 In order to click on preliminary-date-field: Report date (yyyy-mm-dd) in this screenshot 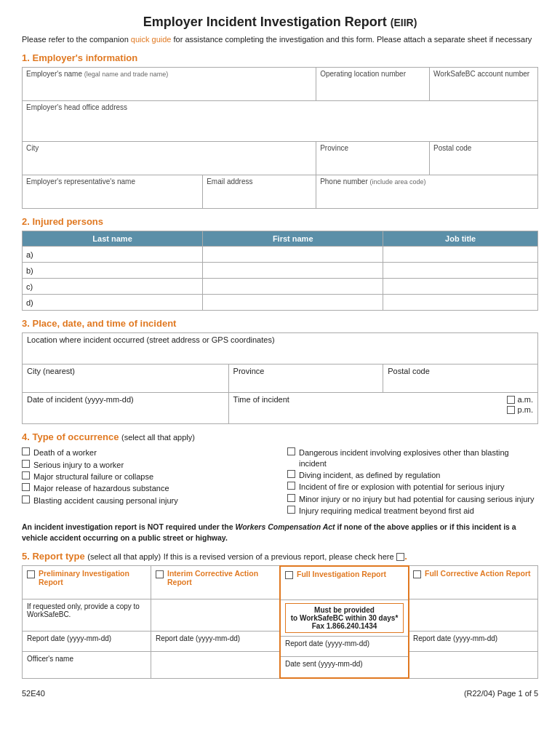, I will do `click(87, 642)`.